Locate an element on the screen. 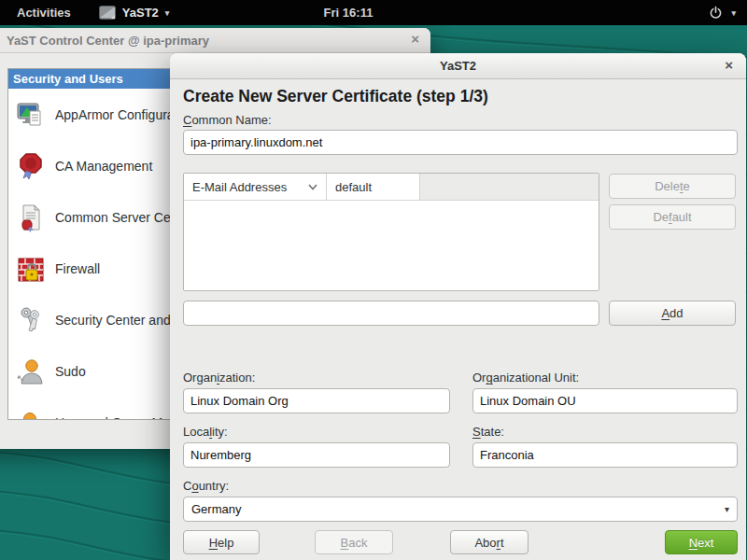 The image size is (747, 560). default-column-header: default is located at coordinates (374, 187).